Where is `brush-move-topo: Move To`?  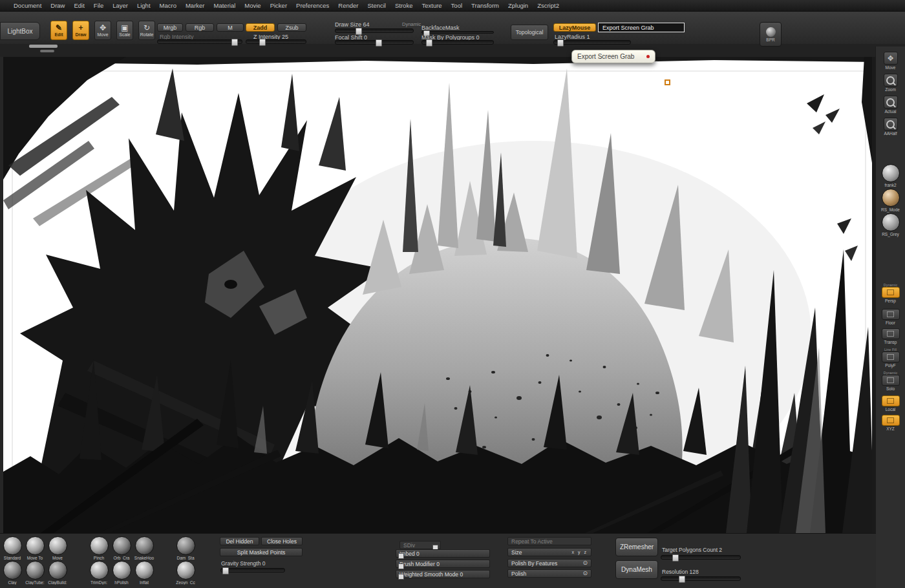 brush-move-topo: Move To is located at coordinates (35, 548).